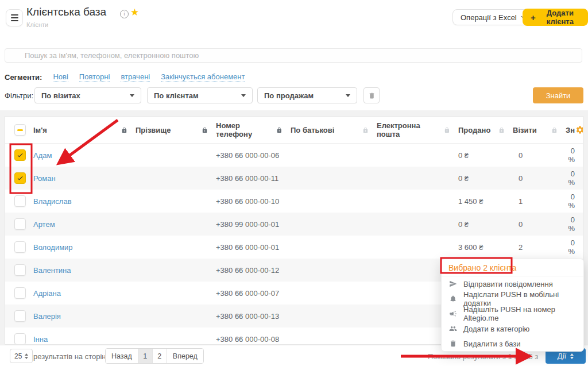  Describe the element at coordinates (512, 314) in the screenshot. I see `menu-items: Відправити повідомленняНадіслати PUSH в …` at that location.